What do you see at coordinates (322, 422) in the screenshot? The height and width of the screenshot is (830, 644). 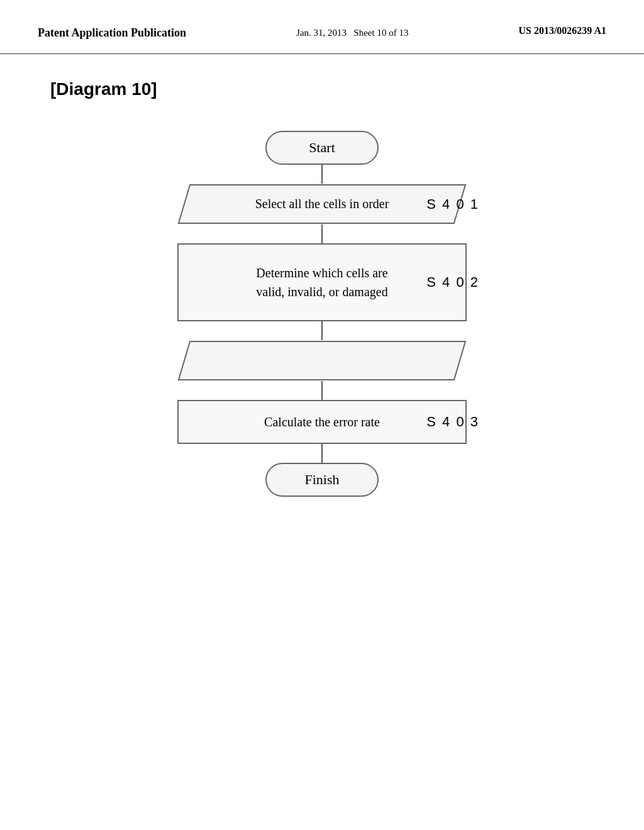 I see `s403-box: Calculate the error rate` at bounding box center [322, 422].